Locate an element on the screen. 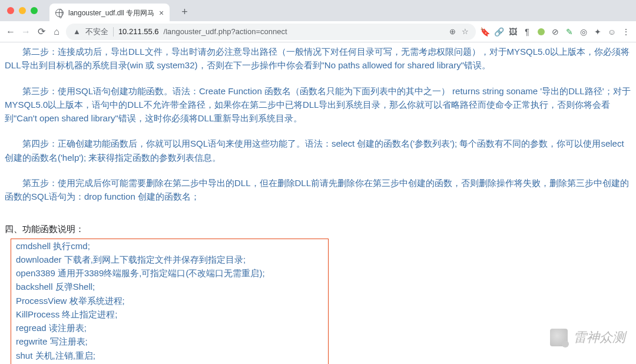 This screenshot has width=636, height=364. extension-bookmark-icon: 🔖 is located at coordinates (485, 32).